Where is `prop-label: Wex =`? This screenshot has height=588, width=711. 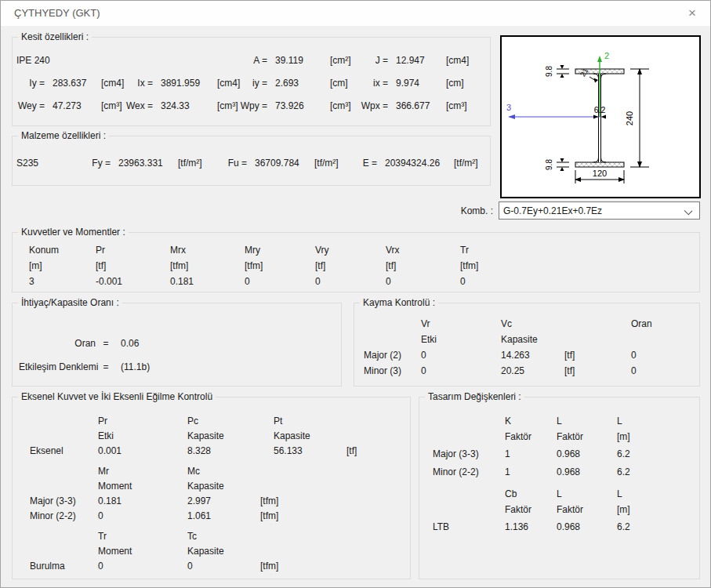
prop-label: Wex = is located at coordinates (137, 106).